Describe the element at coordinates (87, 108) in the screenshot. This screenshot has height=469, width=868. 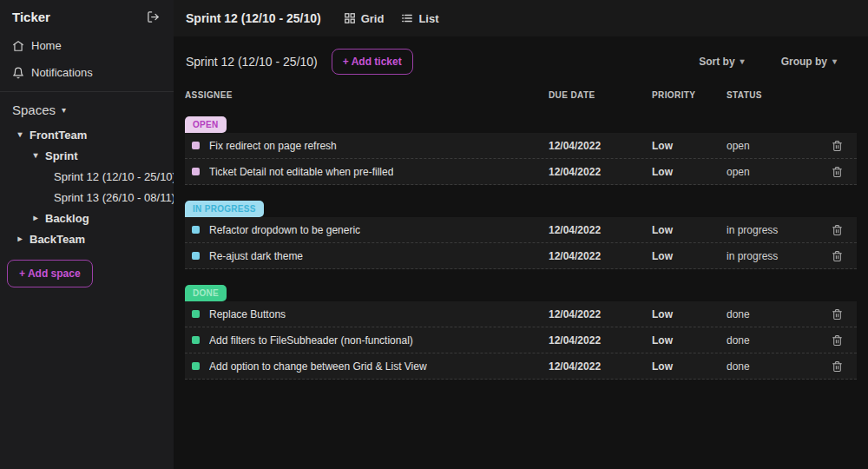
I see `spaces-toggle: Spaces ▾` at that location.